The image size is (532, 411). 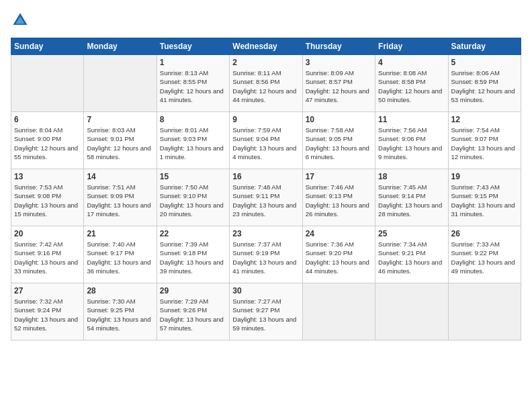 What do you see at coordinates (120, 258) in the screenshot?
I see `day-info: Sunrise: 7:40 AM Sunset: 9:17 PM Dayligh…` at bounding box center [120, 258].